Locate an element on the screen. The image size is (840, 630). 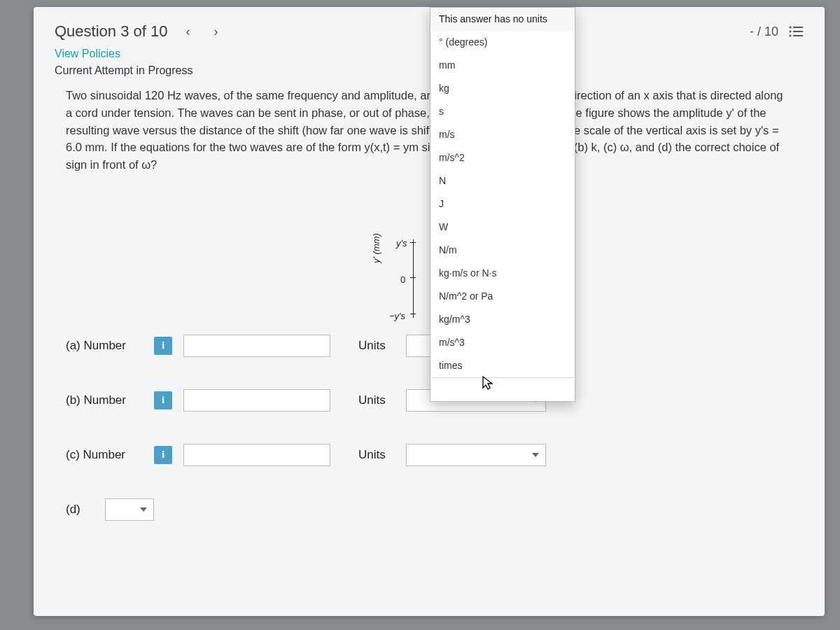
part-a-label: (a) Number is located at coordinates (104, 346).